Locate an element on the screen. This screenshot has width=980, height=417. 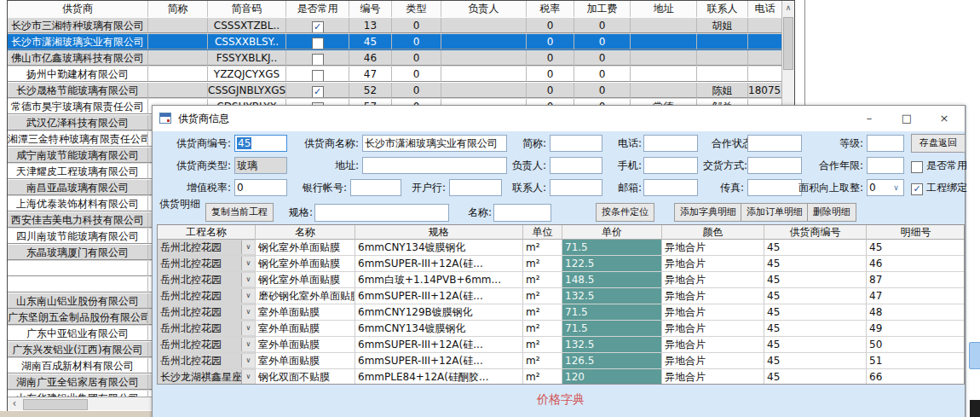
column-header: 加工费 is located at coordinates (602, 9).